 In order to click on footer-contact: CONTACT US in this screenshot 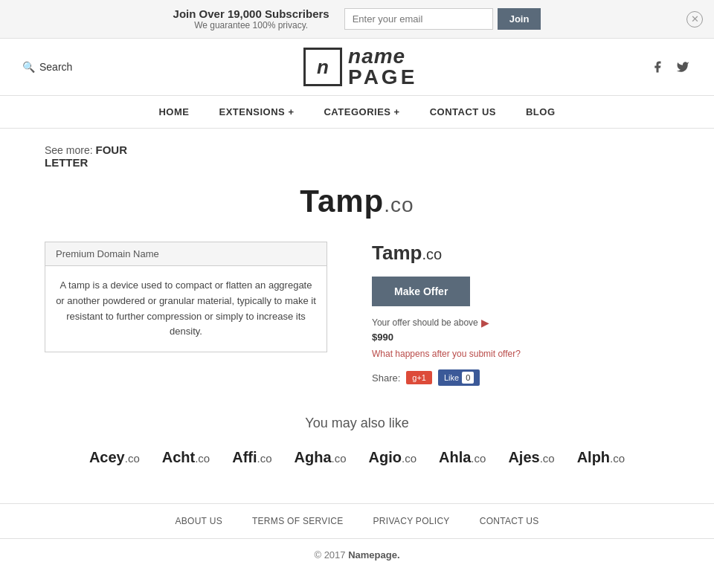, I will do `click(509, 521)`.